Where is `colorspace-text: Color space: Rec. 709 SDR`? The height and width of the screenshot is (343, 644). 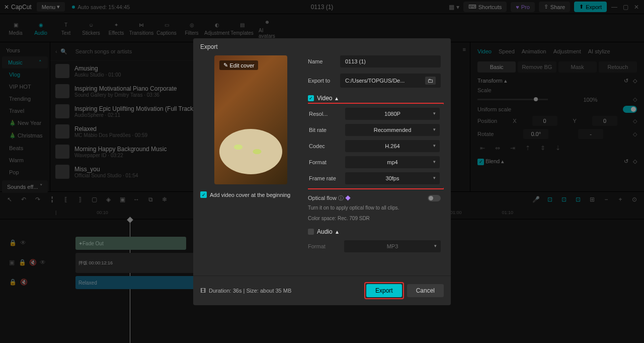
colorspace-text: Color space: Rec. 709 SDR is located at coordinates (374, 219).